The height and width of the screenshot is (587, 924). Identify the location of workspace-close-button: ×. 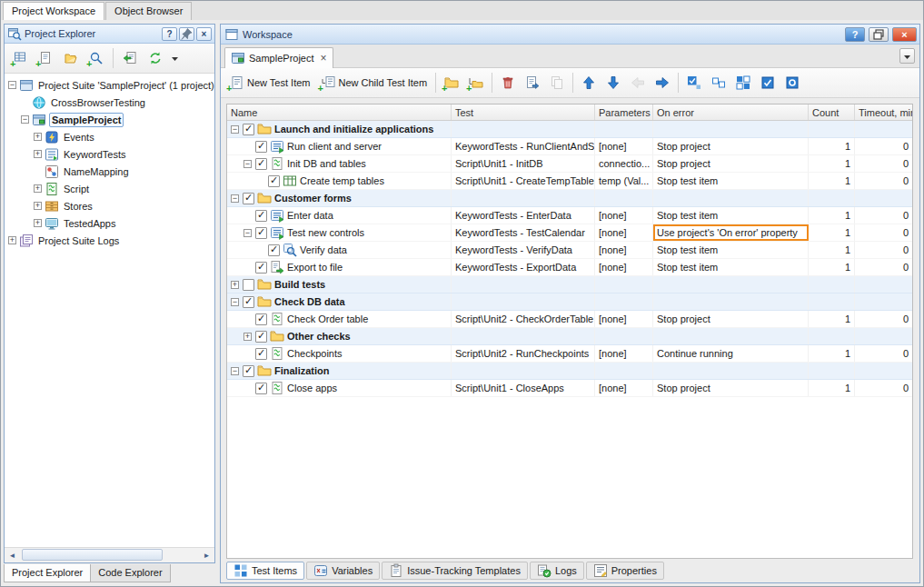
(905, 35).